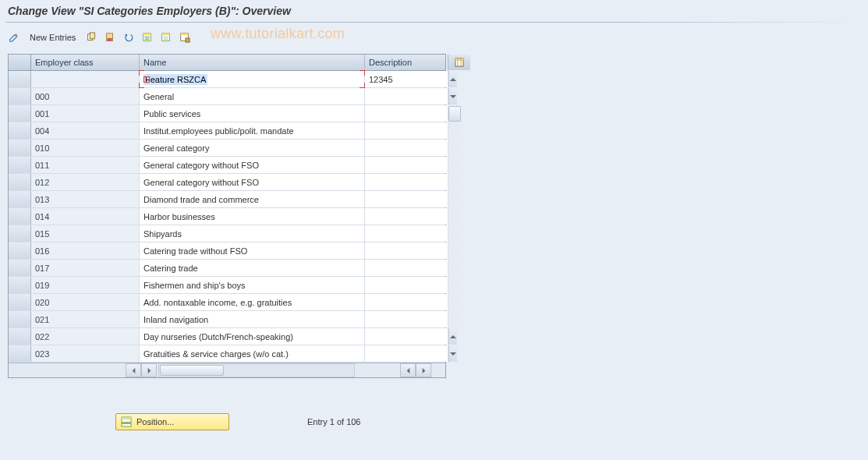 The height and width of the screenshot is (460, 868). What do you see at coordinates (253, 97) in the screenshot?
I see `cell-name: General` at bounding box center [253, 97].